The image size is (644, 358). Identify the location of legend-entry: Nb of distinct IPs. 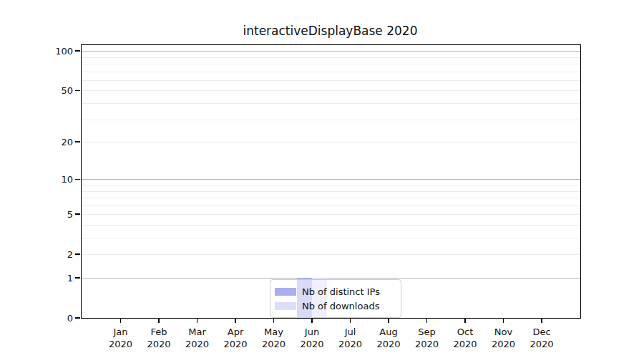
(335, 291).